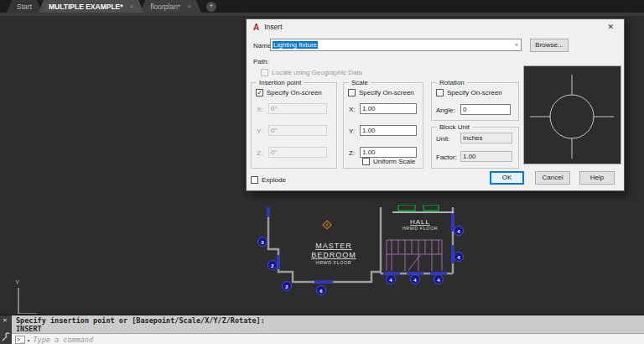 Image resolution: width=644 pixels, height=344 pixels. What do you see at coordinates (388, 109) in the screenshot?
I see `scale-x-field` at bounding box center [388, 109].